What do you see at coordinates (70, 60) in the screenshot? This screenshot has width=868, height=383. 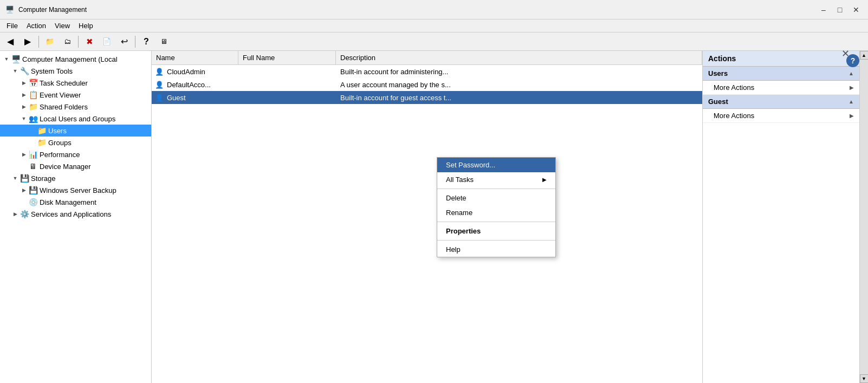 I see `comp-mgmt-label: Computer Management (Local` at bounding box center [70, 60].